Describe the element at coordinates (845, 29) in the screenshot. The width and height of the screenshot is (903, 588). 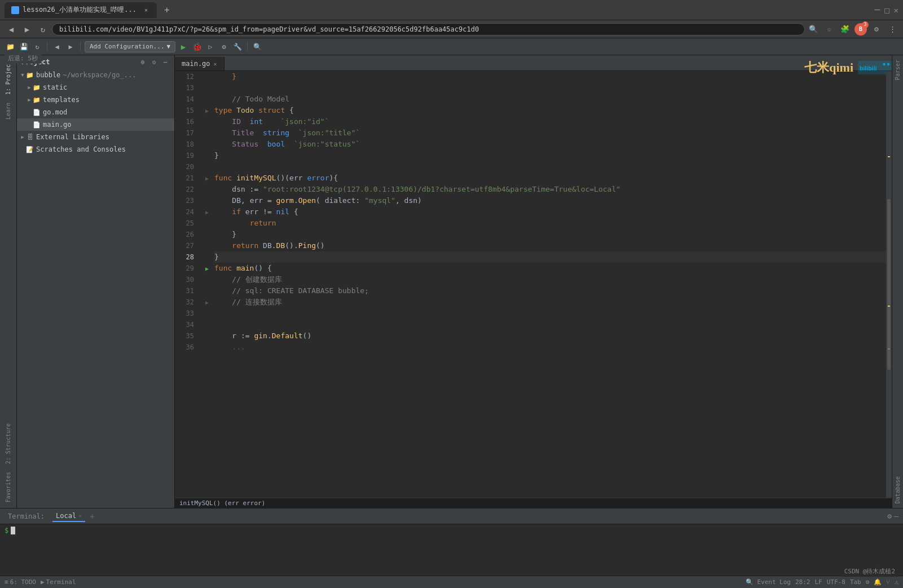
I see `extensions-icon: 🧩` at that location.